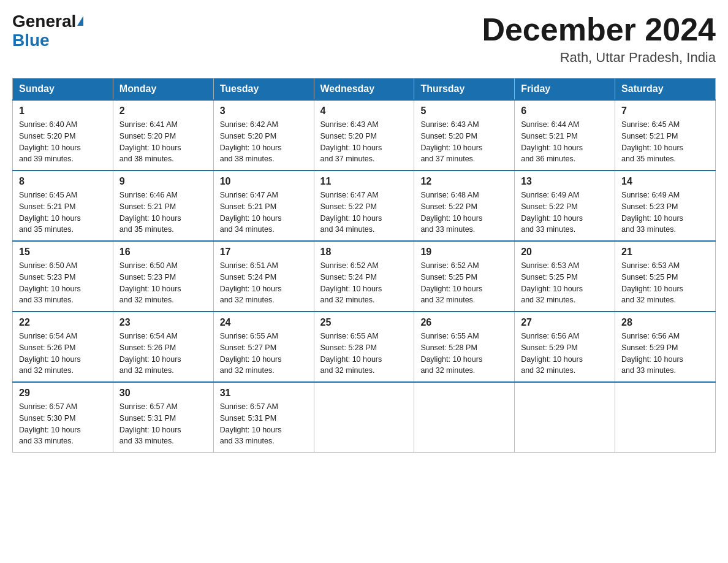 This screenshot has height=563, width=728. Describe the element at coordinates (163, 212) in the screenshot. I see `day-detail: Sunrise: 6:46 AMSunset: 5:21 PMDaylight:…` at that location.